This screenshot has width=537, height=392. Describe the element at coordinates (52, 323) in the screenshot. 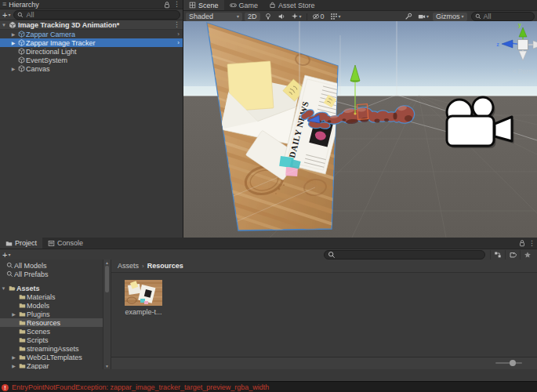

I see `tree-folder-resources: Resources` at that location.